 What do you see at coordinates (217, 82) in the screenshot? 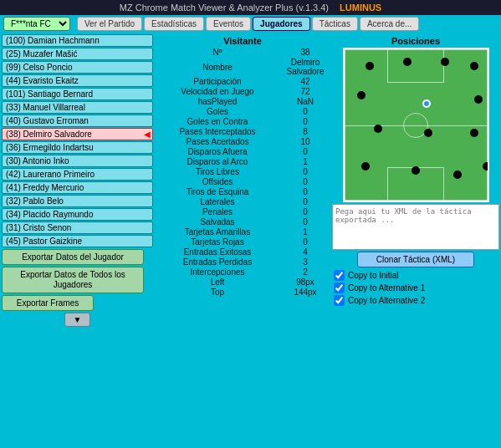
I see `stat-label: Participación` at bounding box center [217, 82].